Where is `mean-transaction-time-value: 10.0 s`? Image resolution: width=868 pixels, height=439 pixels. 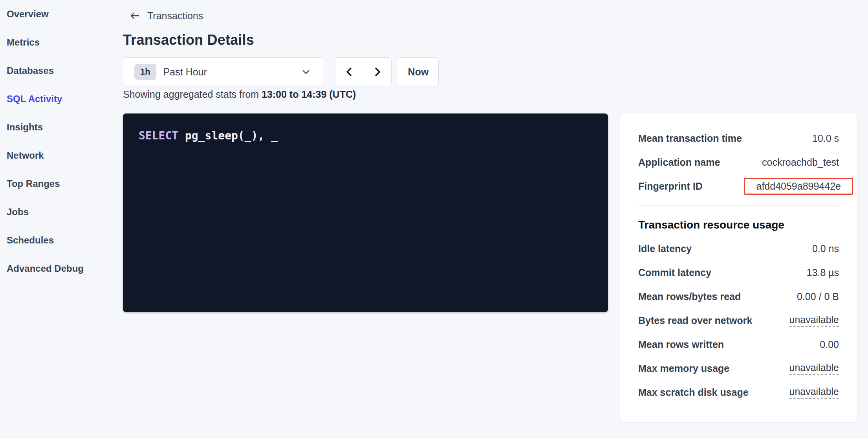
mean-transaction-time-value: 10.0 s is located at coordinates (826, 138).